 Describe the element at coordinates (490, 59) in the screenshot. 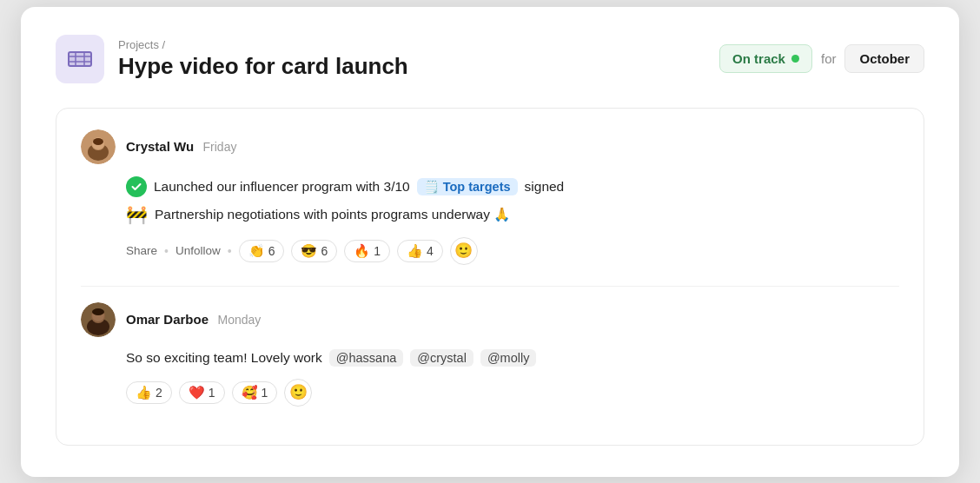

I see `page-header: Projects / Hype video for card launch On…` at that location.